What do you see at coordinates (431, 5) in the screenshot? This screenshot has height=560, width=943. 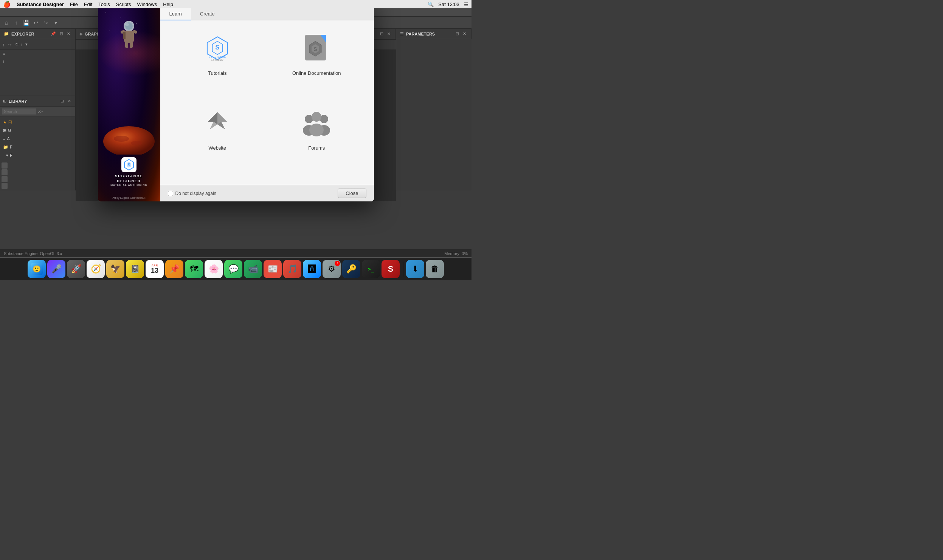 I see `spotlight-icon: 🔍` at bounding box center [431, 5].